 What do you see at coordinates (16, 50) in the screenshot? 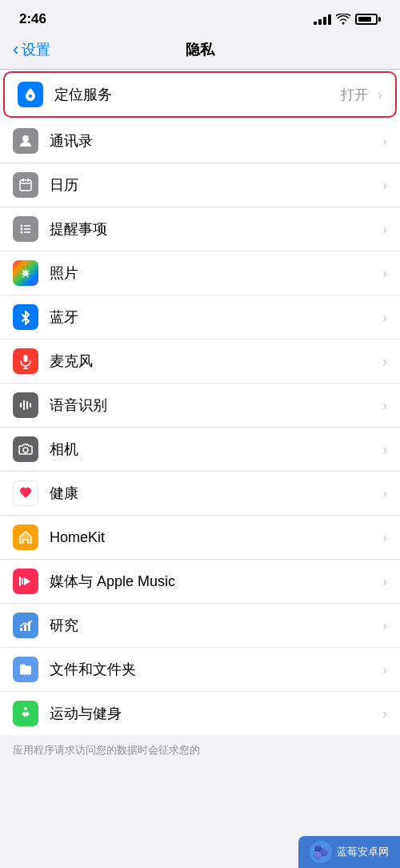
I see `back-chevron-icon: ‹` at bounding box center [16, 50].